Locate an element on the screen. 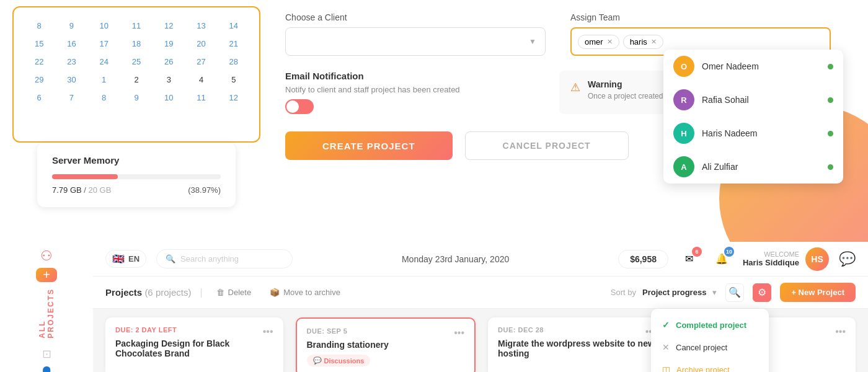 The image size is (868, 372). team-name-haris: Haris Nadeem is located at coordinates (761, 133).